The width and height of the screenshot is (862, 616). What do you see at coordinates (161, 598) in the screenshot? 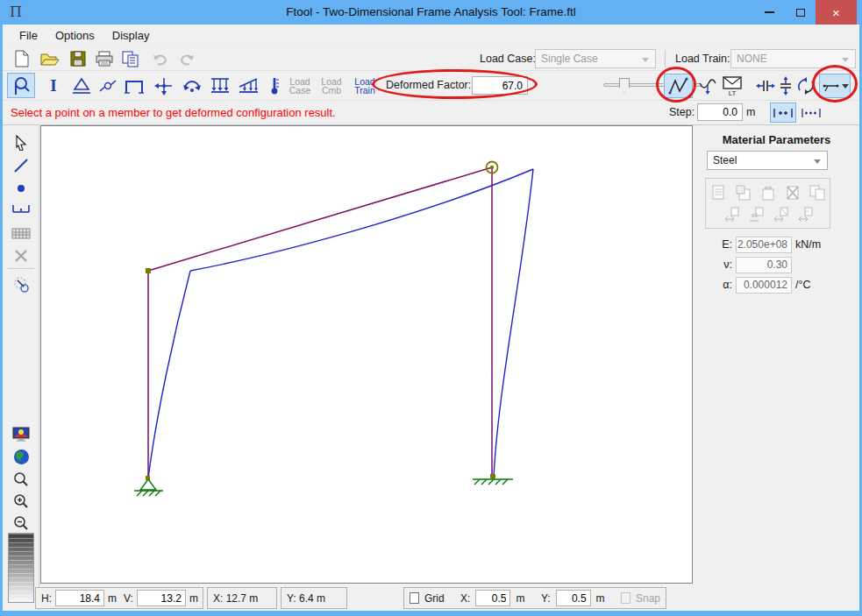
I see `v-input` at bounding box center [161, 598].